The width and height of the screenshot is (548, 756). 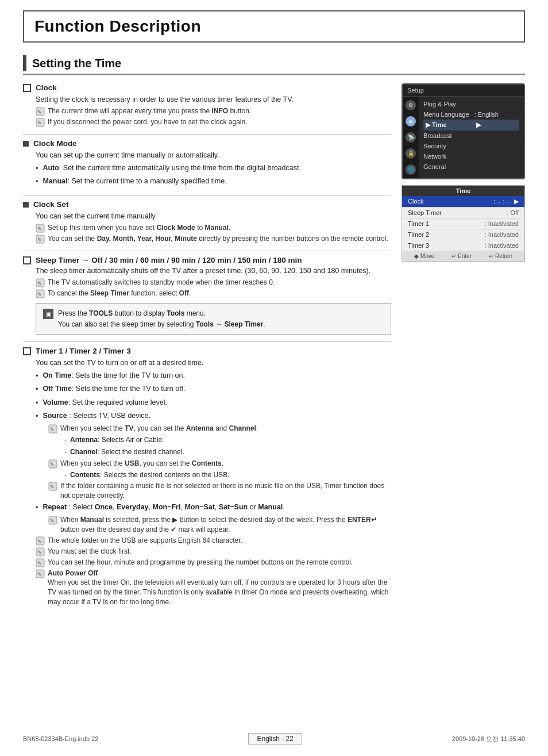 I want to click on timer-bullet-volume: • Volume: Set the required volume level., so click(x=214, y=403).